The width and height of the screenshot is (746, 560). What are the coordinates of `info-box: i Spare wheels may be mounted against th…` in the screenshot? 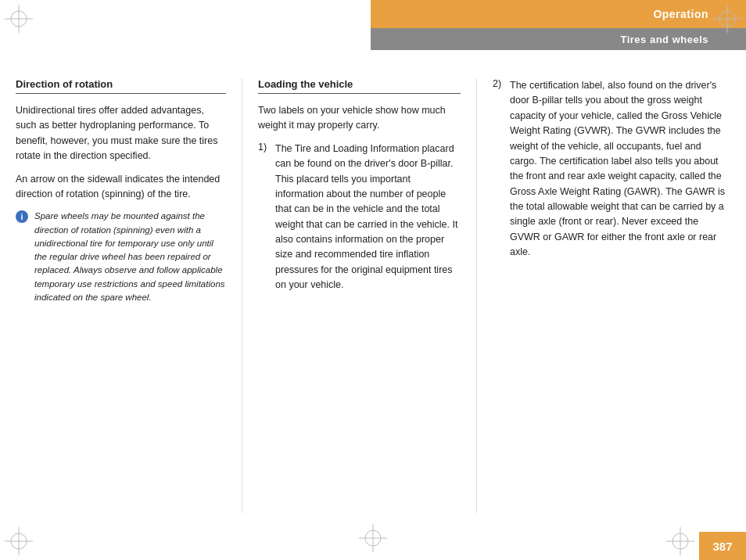 It's located at (120, 257).